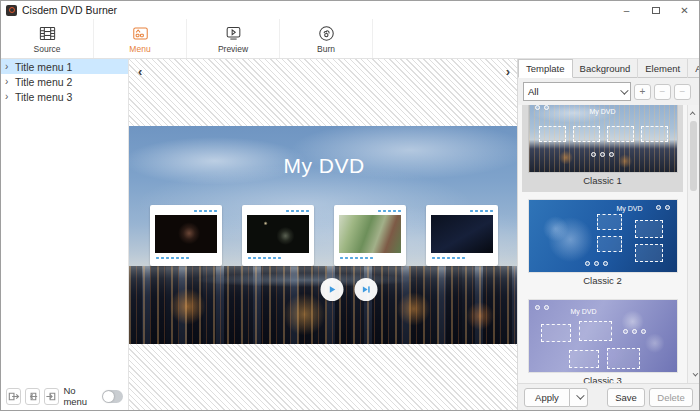 The image size is (700, 411). What do you see at coordinates (12, 10) in the screenshot?
I see `app-logo-icon` at bounding box center [12, 10].